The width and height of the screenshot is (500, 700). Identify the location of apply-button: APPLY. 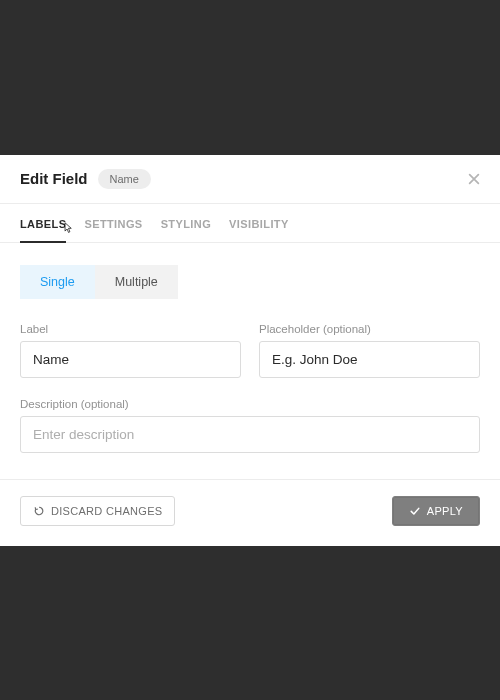
(436, 511).